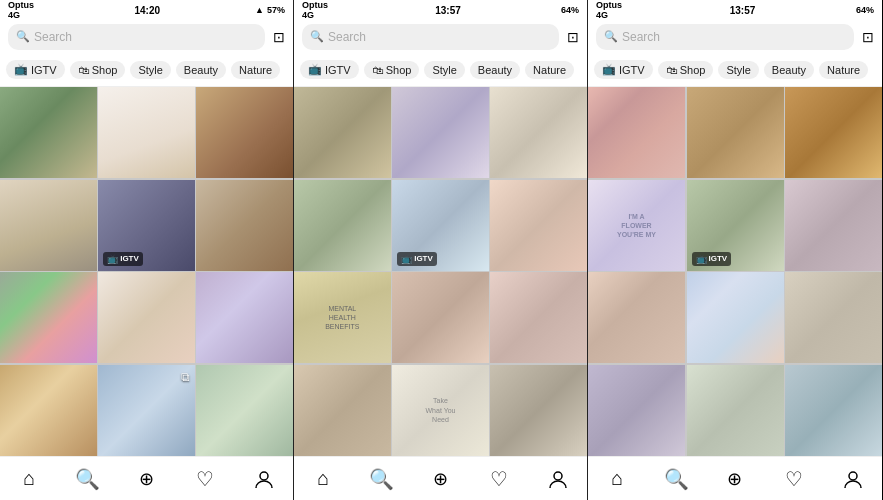 This screenshot has width=883, height=500. I want to click on search-input-wrap-2: 🔍 Search, so click(430, 37).